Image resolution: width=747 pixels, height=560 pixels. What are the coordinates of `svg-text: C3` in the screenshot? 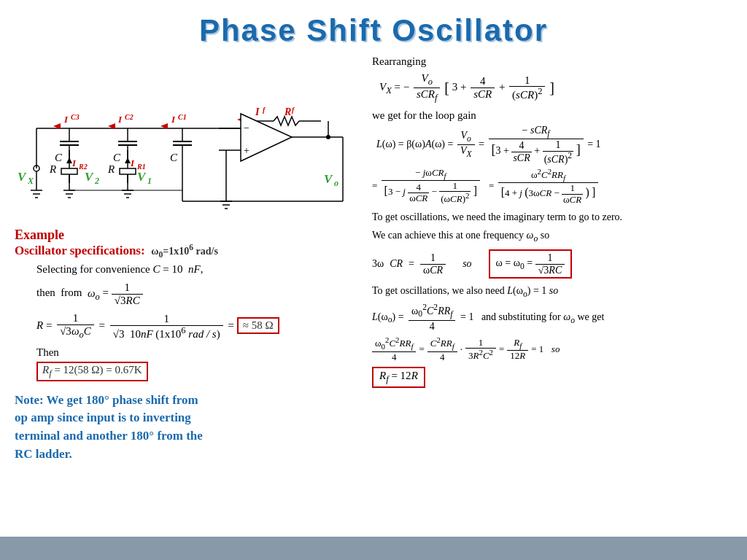 It's located at (75, 117).